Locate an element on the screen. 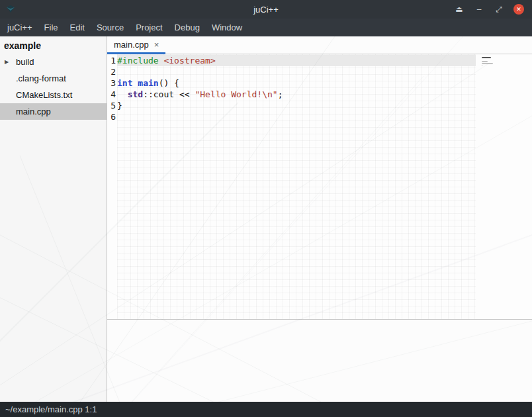 The width and height of the screenshot is (532, 417). titlebar: juCi++ ⏏ – ⤢ ✕ is located at coordinates (266, 9).